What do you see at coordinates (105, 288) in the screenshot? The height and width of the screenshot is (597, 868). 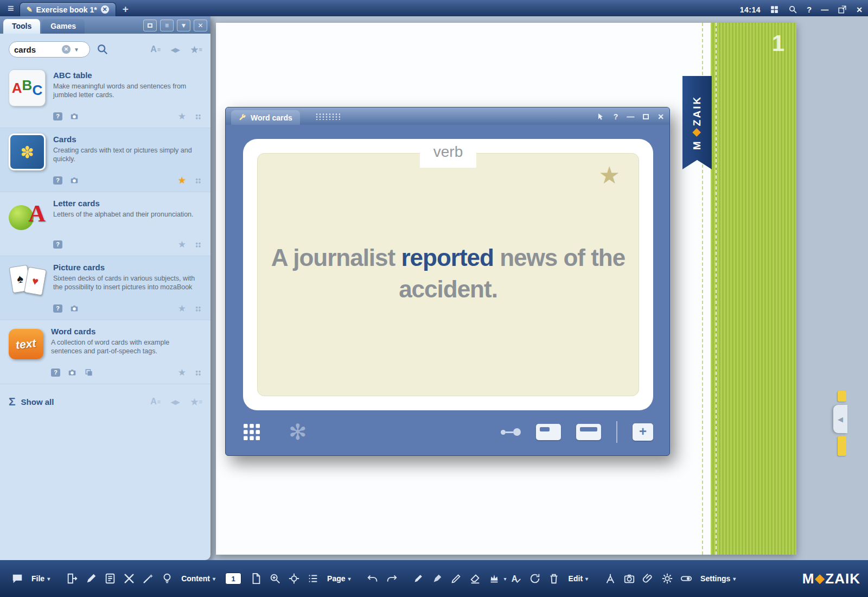 I see `tool-item-picture-cards: ♠♥Picture cardsSixteen decks of cards in…` at bounding box center [105, 288].